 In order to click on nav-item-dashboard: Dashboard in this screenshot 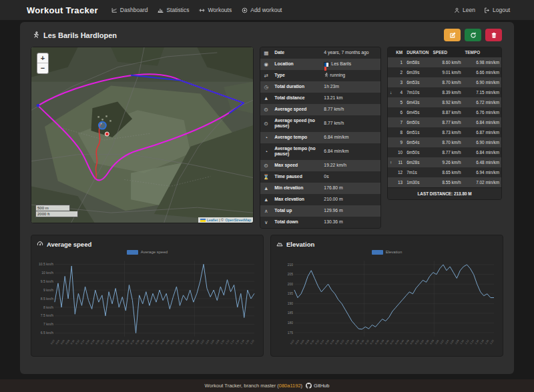, I will do `click(129, 10)`.